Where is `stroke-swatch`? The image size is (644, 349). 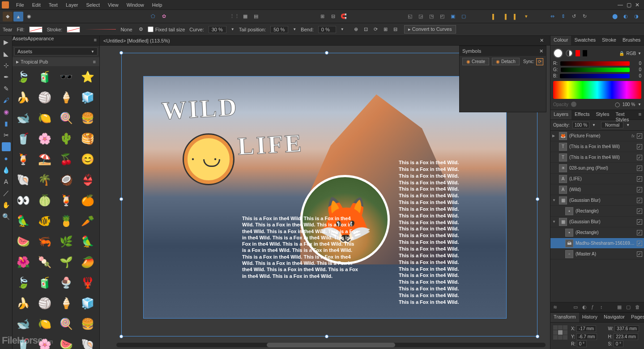 stroke-swatch is located at coordinates (73, 30).